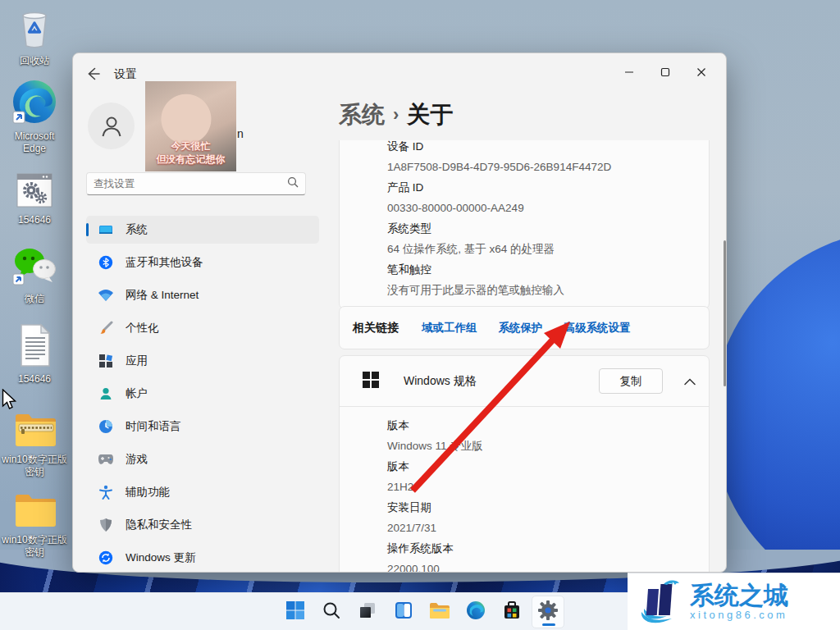 This screenshot has width=840, height=630. What do you see at coordinates (34, 275) in the screenshot?
I see `desktop-icon-wechat: 微信` at bounding box center [34, 275].